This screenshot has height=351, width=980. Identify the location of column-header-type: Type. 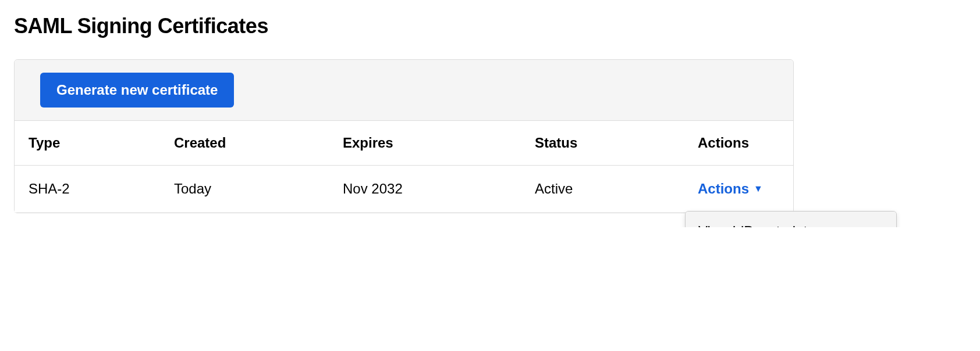
(87, 143).